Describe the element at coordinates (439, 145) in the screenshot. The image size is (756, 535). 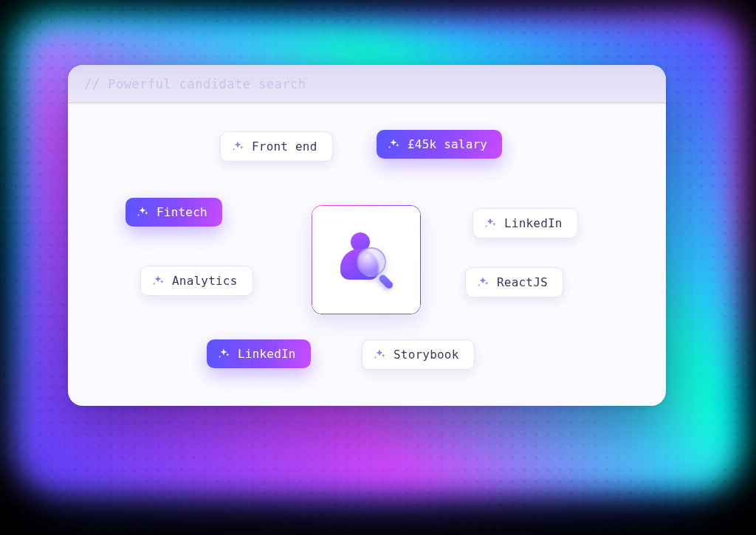
I see `chip-salary: £45k salary` at that location.